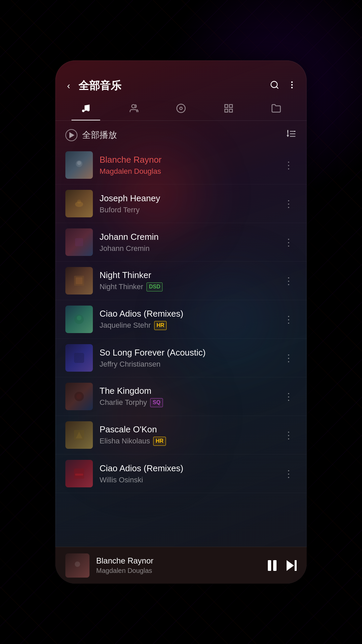 The image size is (362, 644). I want to click on song-title: Blanche Raynor, so click(187, 160).